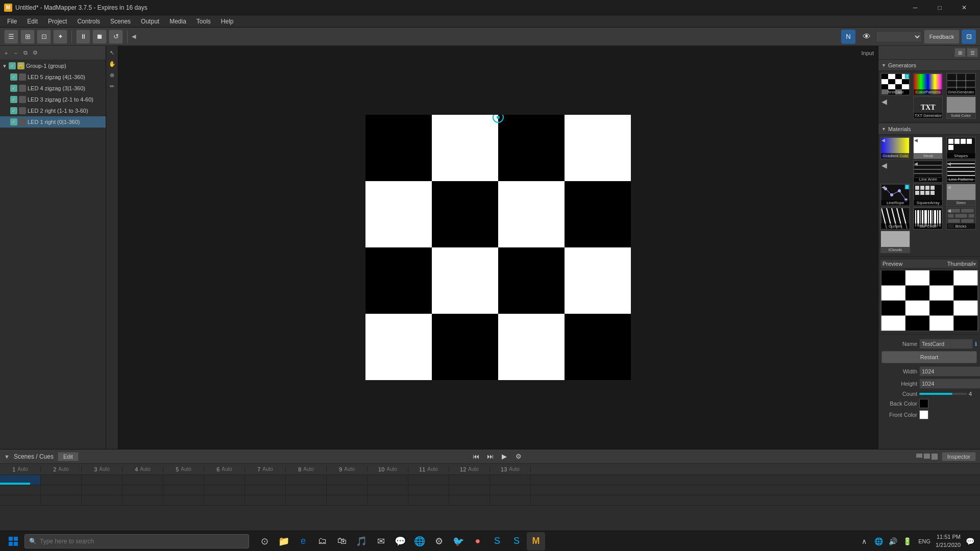 The width and height of the screenshot is (980, 551). Describe the element at coordinates (959, 457) in the screenshot. I see `inspector-button: Inspector` at that location.